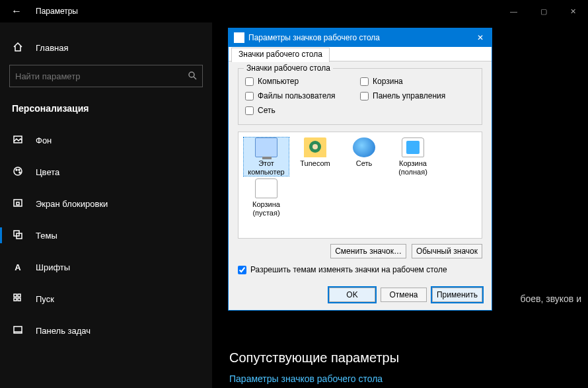 The width and height of the screenshot is (588, 388). I want to click on search-input, so click(102, 77).